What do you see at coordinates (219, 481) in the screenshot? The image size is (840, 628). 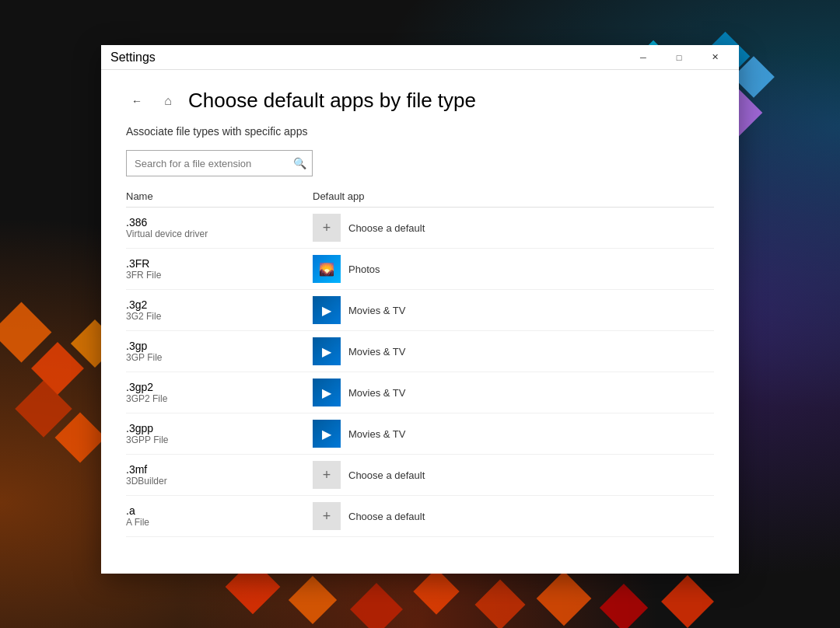 I see `file-description: 3DBuilder` at bounding box center [219, 481].